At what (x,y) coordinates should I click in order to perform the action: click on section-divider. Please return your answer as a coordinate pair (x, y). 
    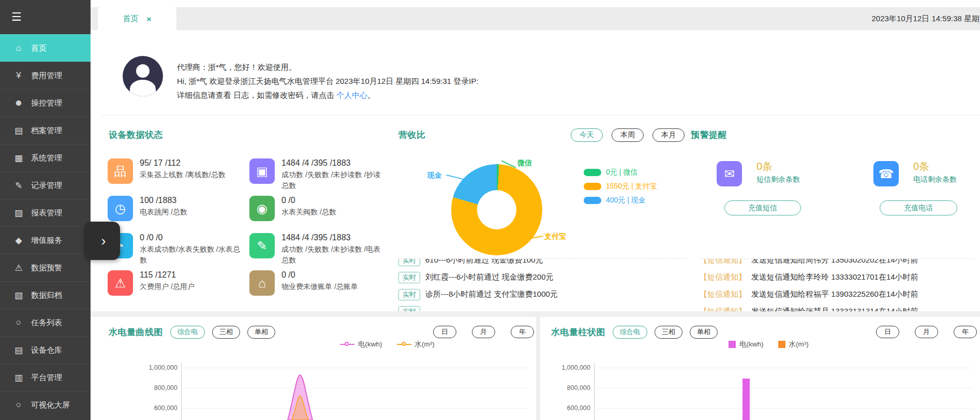
    Looking at the image, I should click on (540, 115).